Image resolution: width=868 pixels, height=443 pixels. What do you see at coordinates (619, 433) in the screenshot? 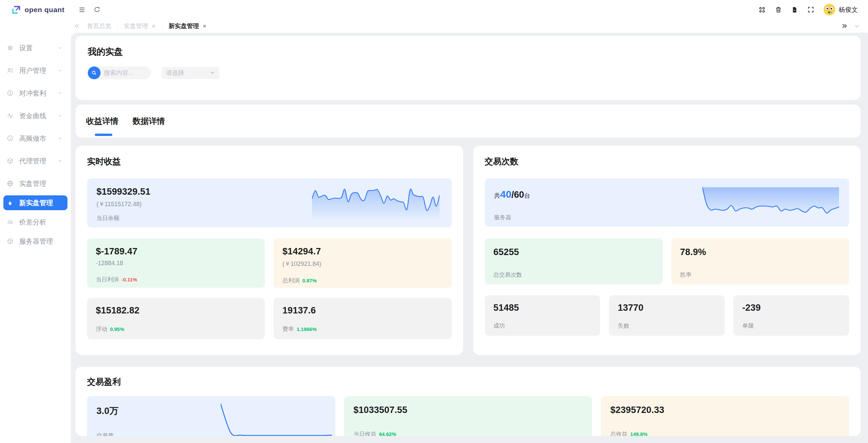
I see `total-revenue-label: 总收益` at bounding box center [619, 433].